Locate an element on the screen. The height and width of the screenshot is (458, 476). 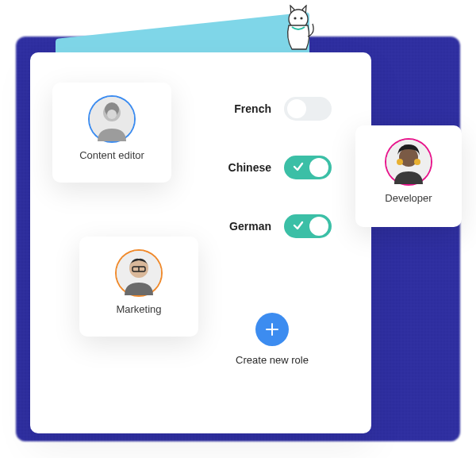
language-label: Chinese is located at coordinates (250, 167).